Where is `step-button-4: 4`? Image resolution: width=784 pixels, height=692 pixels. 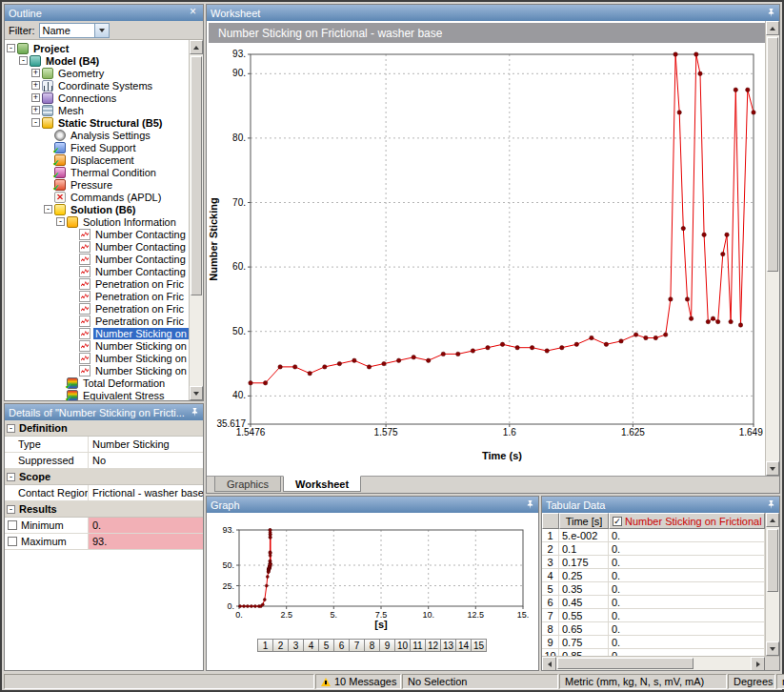
step-button-4: 4 is located at coordinates (311, 645).